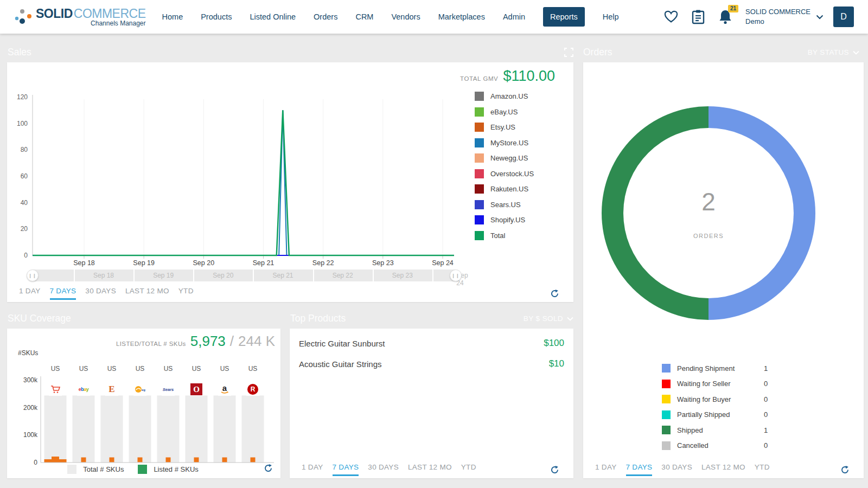 This screenshot has width=868, height=488. What do you see at coordinates (569, 52) in the screenshot?
I see `expand-icon` at bounding box center [569, 52].